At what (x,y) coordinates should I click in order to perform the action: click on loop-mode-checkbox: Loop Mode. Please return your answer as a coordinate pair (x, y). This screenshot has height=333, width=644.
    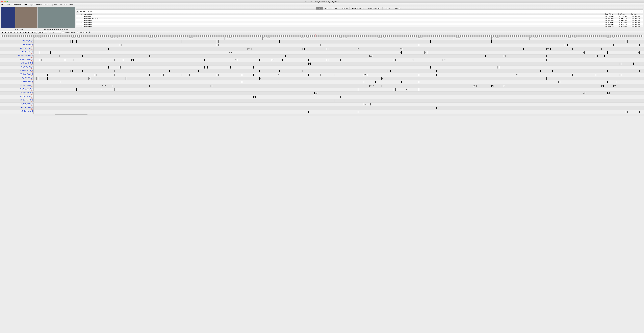
    Looking at the image, I should click on (82, 33).